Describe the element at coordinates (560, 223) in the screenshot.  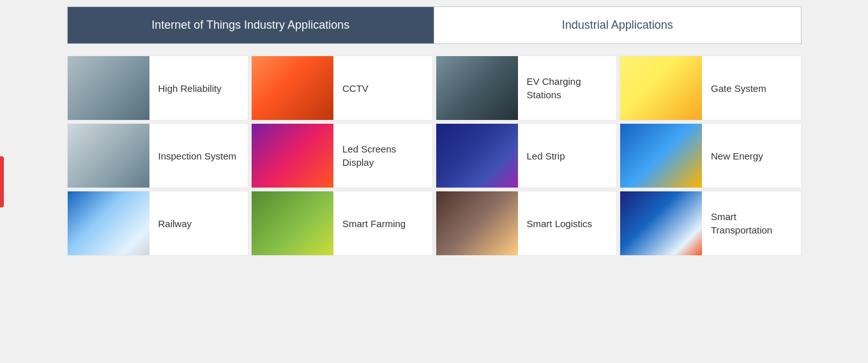
I see `card-label-smart-logistics: Smart Logistics` at that location.